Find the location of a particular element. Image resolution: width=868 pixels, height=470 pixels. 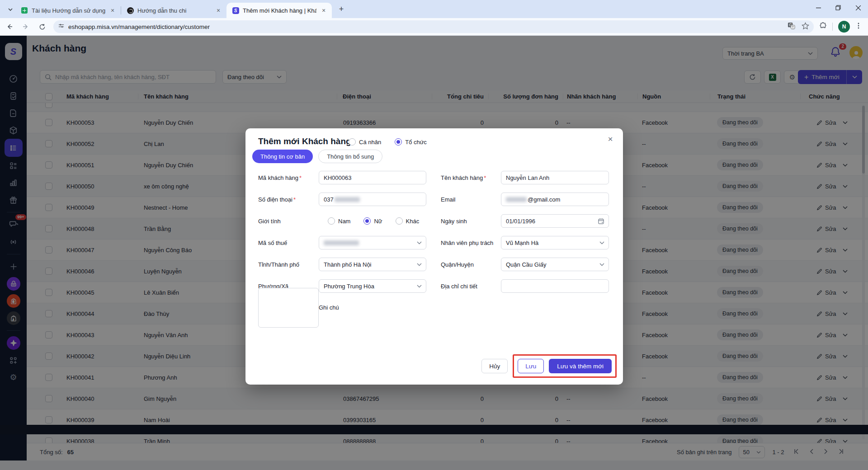

misa-icon: S is located at coordinates (236, 10).